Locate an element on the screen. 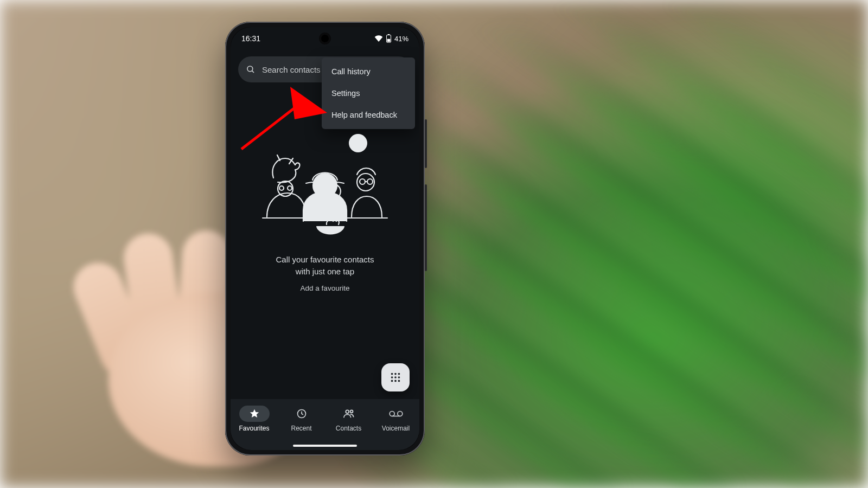  overflow-menu: Call history Settings Help and feedback is located at coordinates (368, 93).